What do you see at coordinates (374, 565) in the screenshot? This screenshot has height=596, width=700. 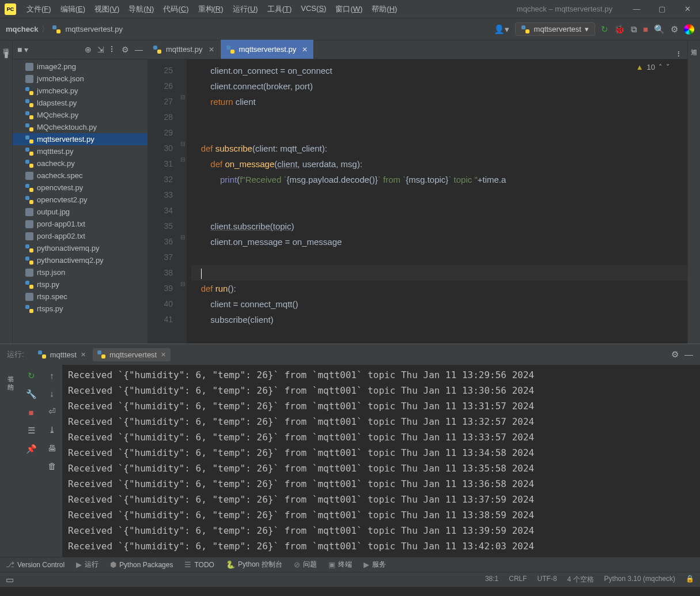 I see `bottom-tab: ▶服务` at bounding box center [374, 565].